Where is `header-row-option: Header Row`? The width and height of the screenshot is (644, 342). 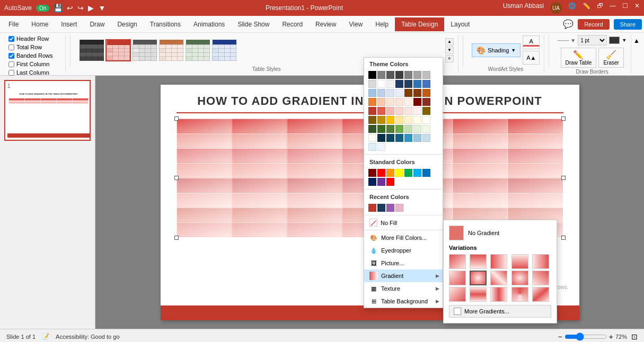
header-row-option: Header Row is located at coordinates (29, 39).